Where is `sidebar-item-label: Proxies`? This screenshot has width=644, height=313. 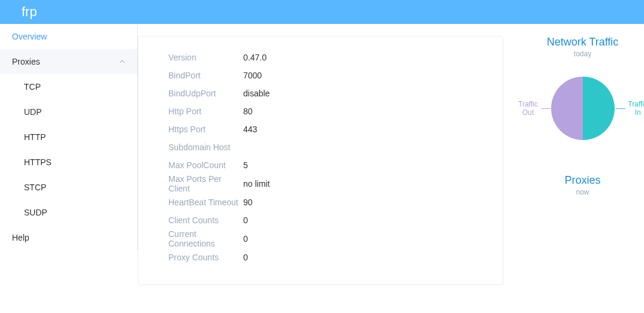
sidebar-item-label: Proxies is located at coordinates (26, 62).